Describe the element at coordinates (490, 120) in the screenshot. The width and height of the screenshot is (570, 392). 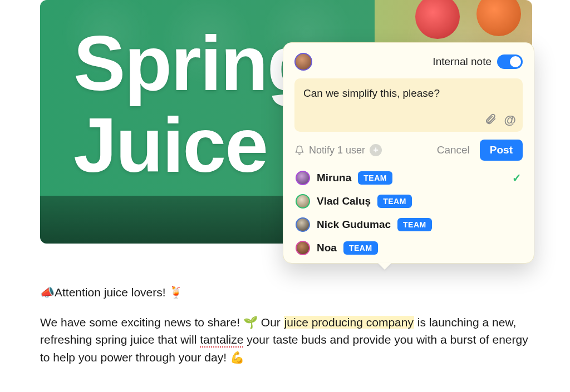
I see `attachment-icon` at that location.